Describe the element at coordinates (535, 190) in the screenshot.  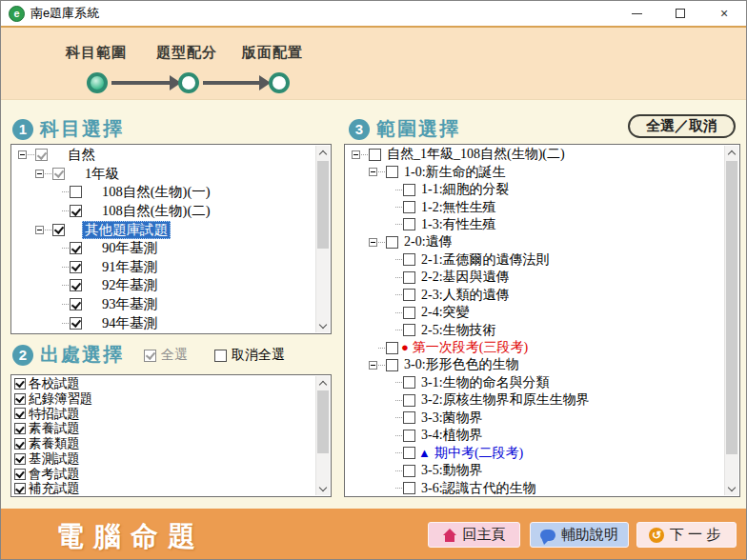
I see `tree-row: 1-1:細胞的分裂` at that location.